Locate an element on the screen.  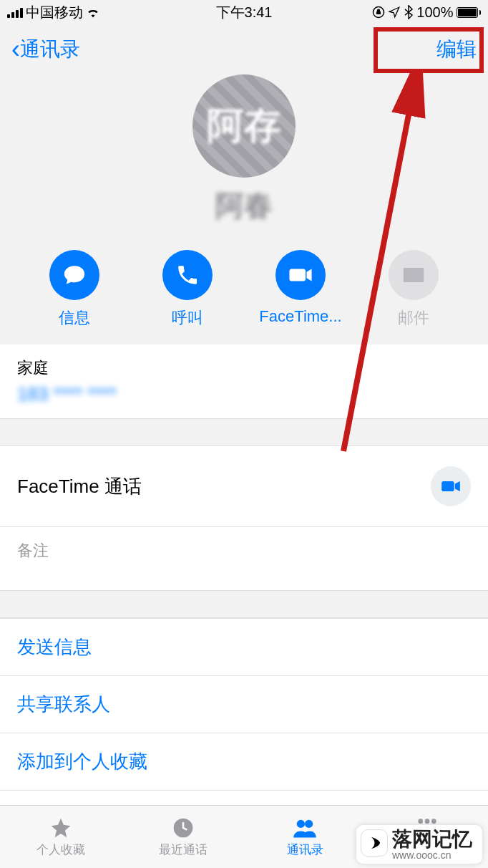
watermark-url: www.oooc.cn is located at coordinates (432, 855).